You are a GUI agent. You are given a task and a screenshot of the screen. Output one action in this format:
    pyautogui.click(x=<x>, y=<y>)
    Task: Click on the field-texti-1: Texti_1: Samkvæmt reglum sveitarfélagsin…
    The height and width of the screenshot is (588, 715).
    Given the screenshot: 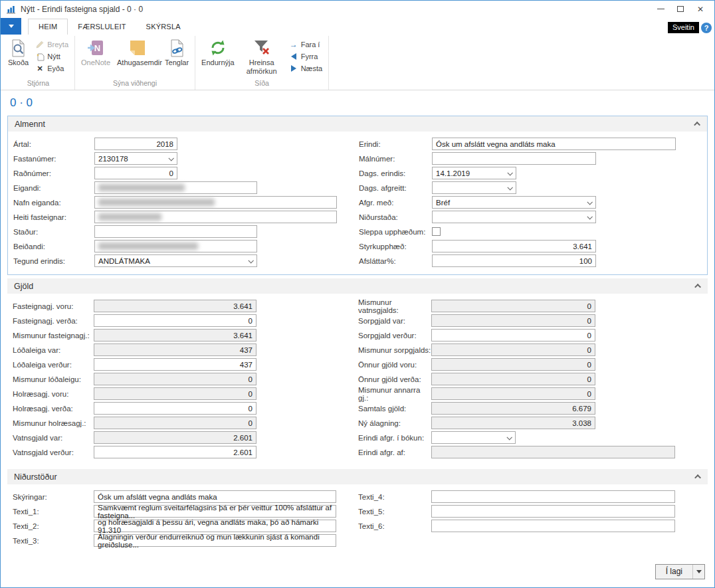 What is the action you would take?
    pyautogui.click(x=183, y=512)
    